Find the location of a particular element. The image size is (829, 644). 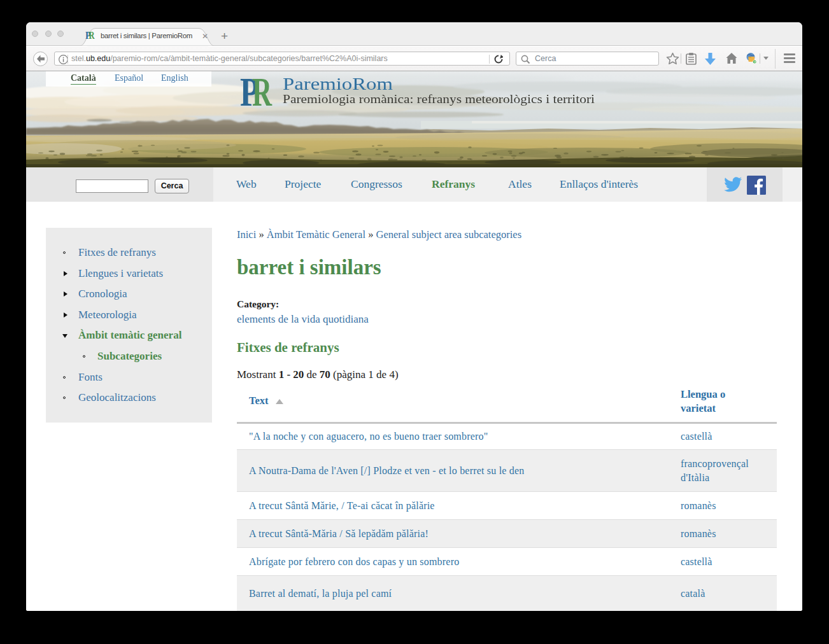

svg-text:Paremiologia romànica: refrany: Paremiologia romànica: refranys meteorol… is located at coordinates (439, 99).